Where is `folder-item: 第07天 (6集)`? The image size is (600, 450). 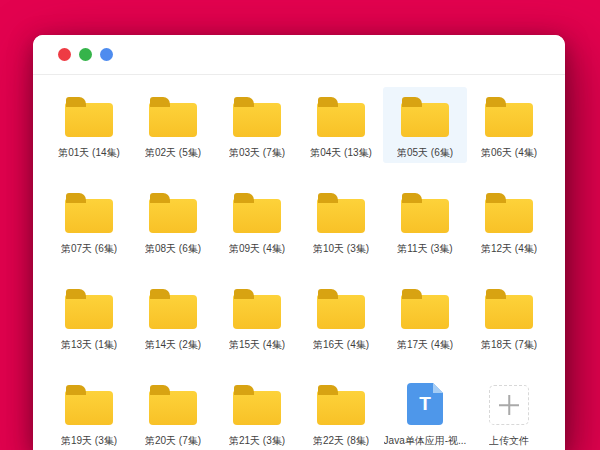
folder-item: 第07天 (6集) is located at coordinates (89, 221).